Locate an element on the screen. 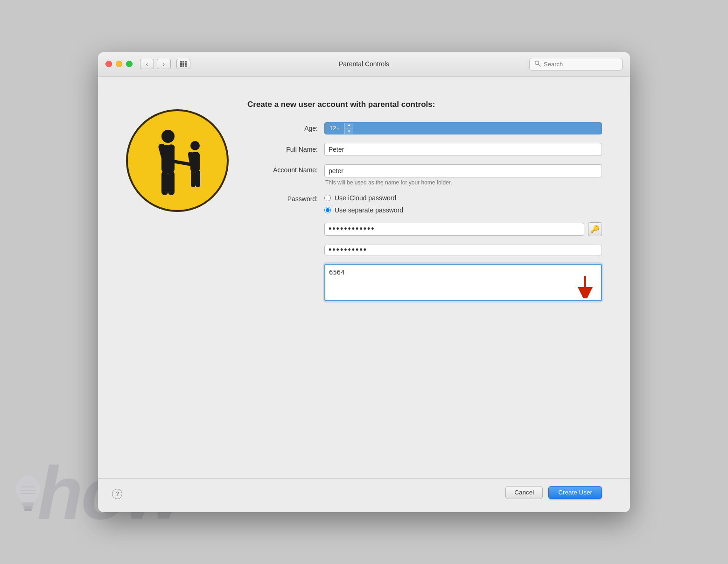 This screenshot has height=564, width=728. key-icon: 🔑 is located at coordinates (595, 229).